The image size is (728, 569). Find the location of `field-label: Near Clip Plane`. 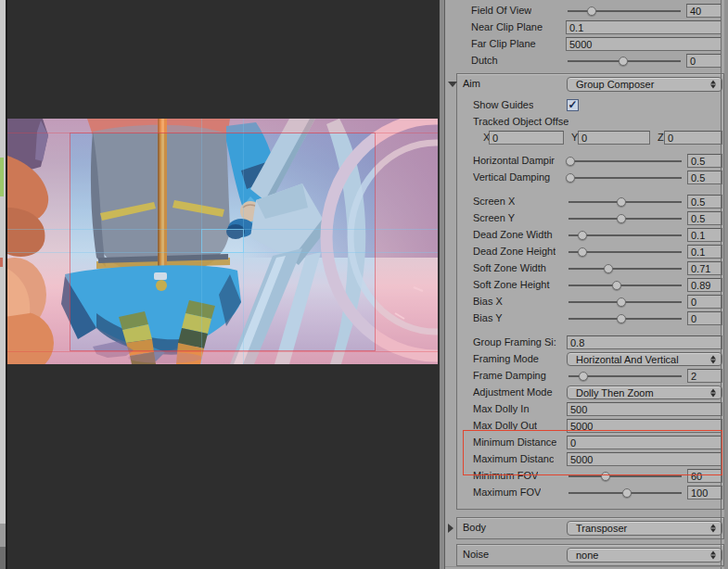

field-label: Near Clip Plane is located at coordinates (506, 27).